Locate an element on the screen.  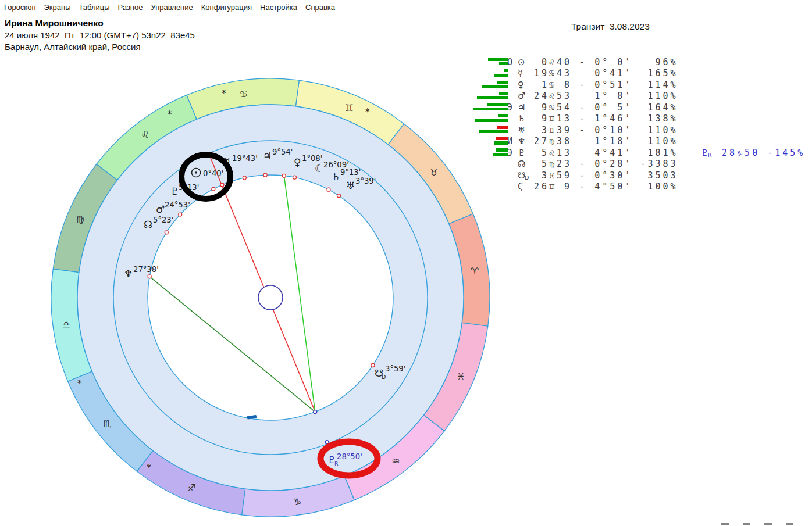
aspect-row: ☿19♋43 0°41' 165% is located at coordinates (406, 73).